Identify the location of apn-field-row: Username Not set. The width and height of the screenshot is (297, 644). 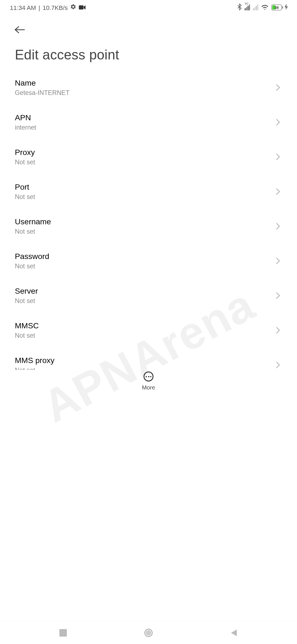
(148, 226).